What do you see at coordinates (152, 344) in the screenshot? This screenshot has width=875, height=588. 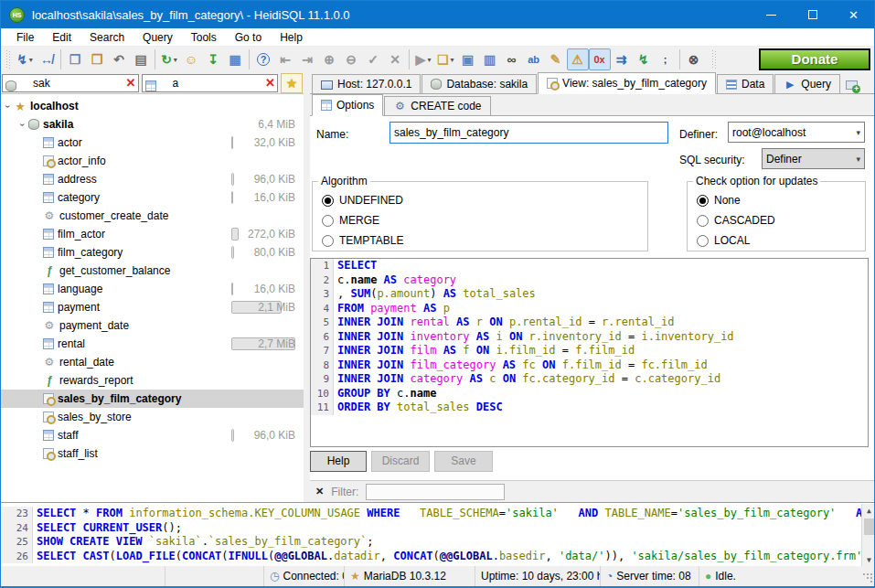 I see `tree-item-rental: rental2,7 MiB` at bounding box center [152, 344].